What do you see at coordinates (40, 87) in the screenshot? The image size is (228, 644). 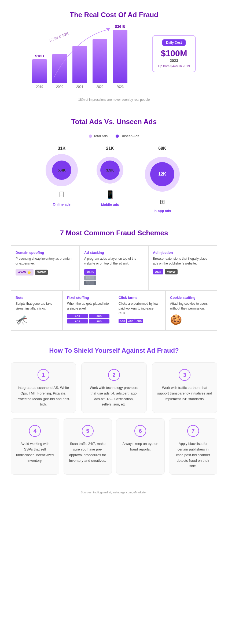 I see `bar-year-2019: 2019` at bounding box center [40, 87].